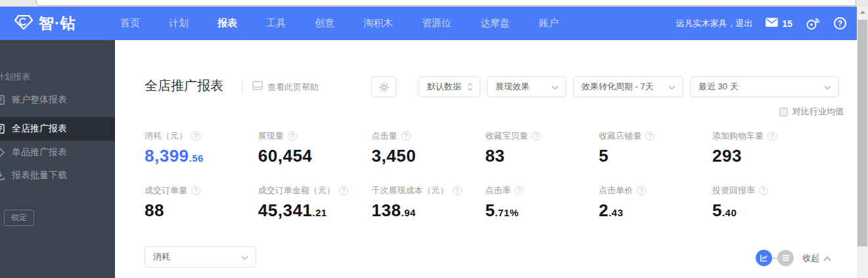  What do you see at coordinates (276, 24) in the screenshot?
I see `nav-item-tools: 工具` at bounding box center [276, 24].